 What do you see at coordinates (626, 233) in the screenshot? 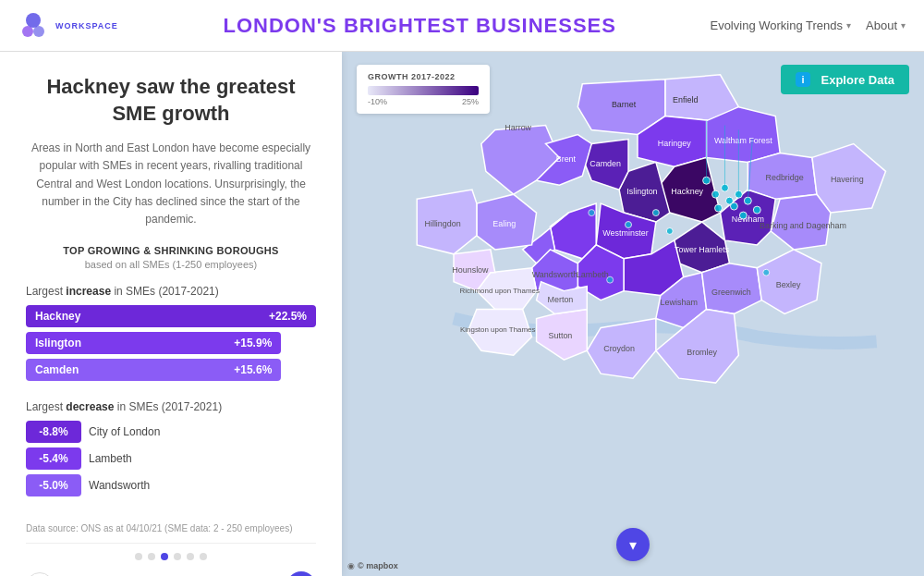
I see `westminster-label: Westminster` at bounding box center [626, 233].